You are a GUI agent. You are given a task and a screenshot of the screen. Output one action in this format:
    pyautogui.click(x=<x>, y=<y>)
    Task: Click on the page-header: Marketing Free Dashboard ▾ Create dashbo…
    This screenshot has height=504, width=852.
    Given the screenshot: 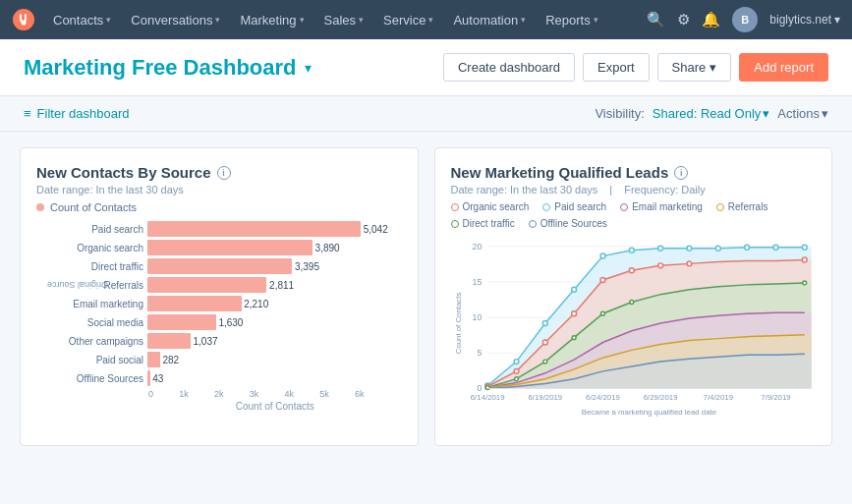 What is the action you would take?
    pyautogui.click(x=426, y=68)
    